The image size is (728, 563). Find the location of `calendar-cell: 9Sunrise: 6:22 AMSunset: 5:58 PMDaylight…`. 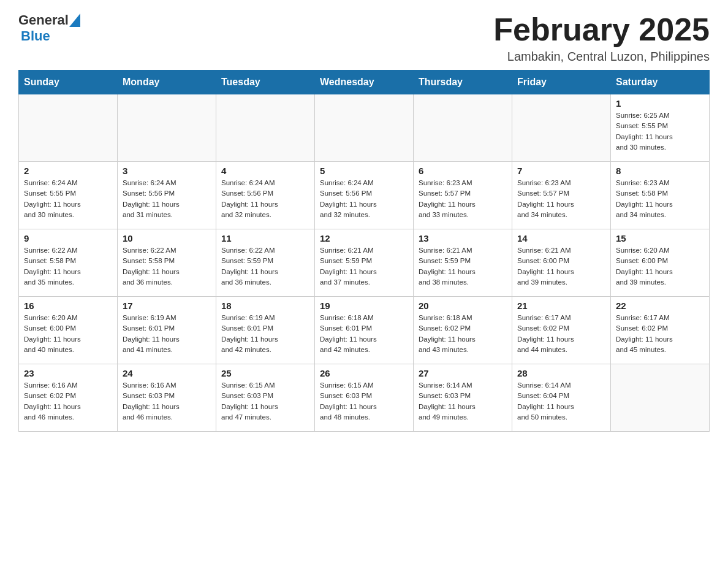

calendar-cell: 9Sunrise: 6:22 AMSunset: 5:58 PMDaylight… is located at coordinates (69, 263).